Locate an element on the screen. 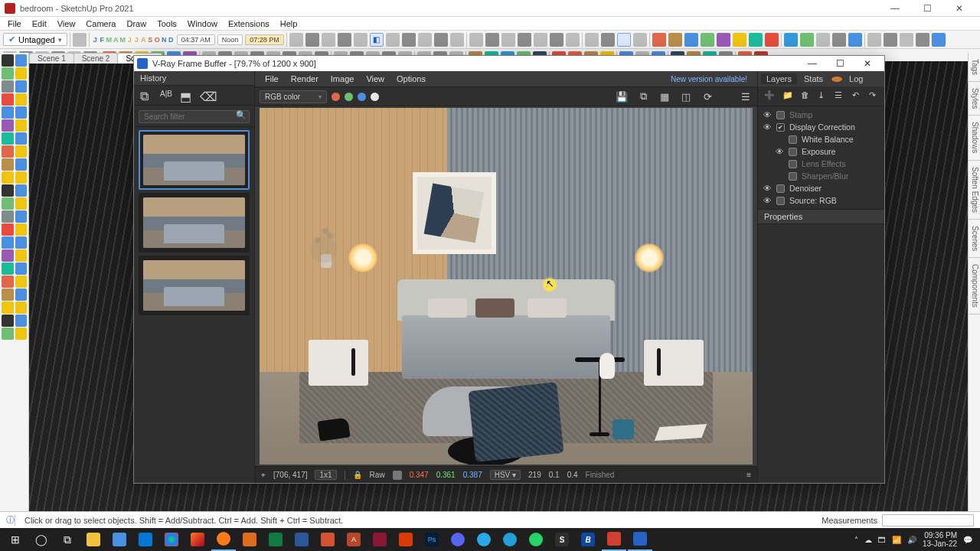 Image resolution: width=980 pixels, height=551 pixels. menu-item: View is located at coordinates (67, 24).